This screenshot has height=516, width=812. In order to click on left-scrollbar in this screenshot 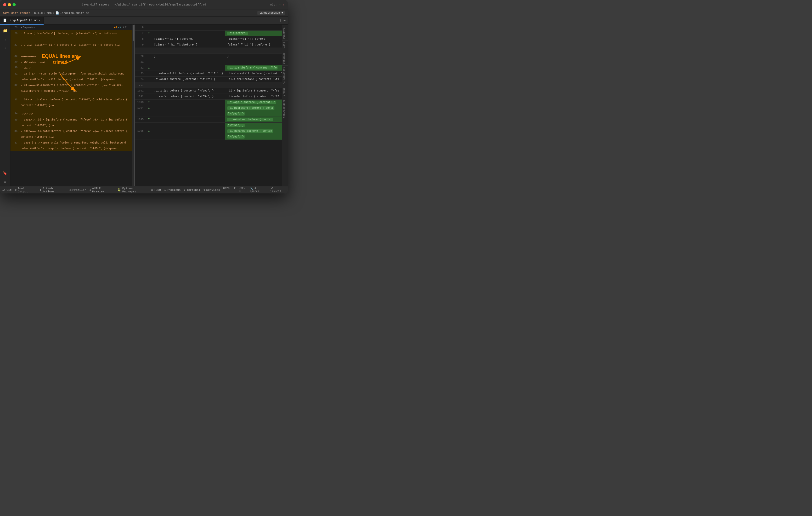, I will do `click(134, 105)`.